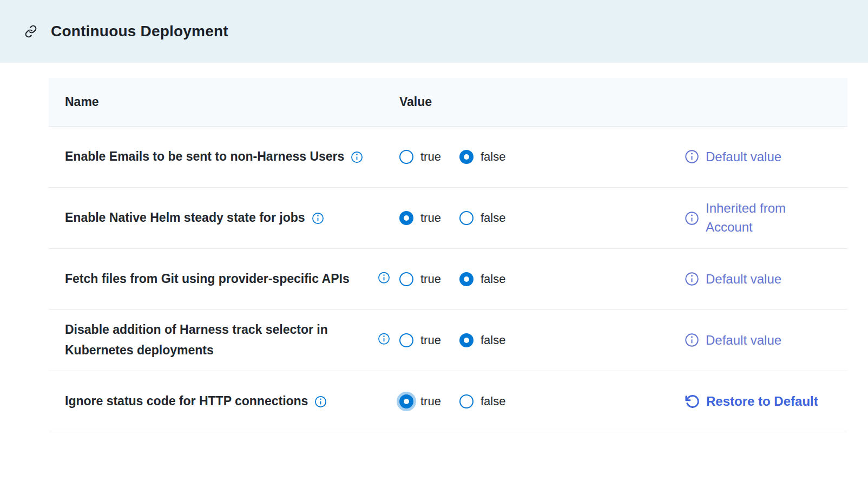 The width and height of the screenshot is (868, 501). Describe the element at coordinates (205, 157) in the screenshot. I see `setting-label: Enable Emails to be sent to non-Harness …` at that location.